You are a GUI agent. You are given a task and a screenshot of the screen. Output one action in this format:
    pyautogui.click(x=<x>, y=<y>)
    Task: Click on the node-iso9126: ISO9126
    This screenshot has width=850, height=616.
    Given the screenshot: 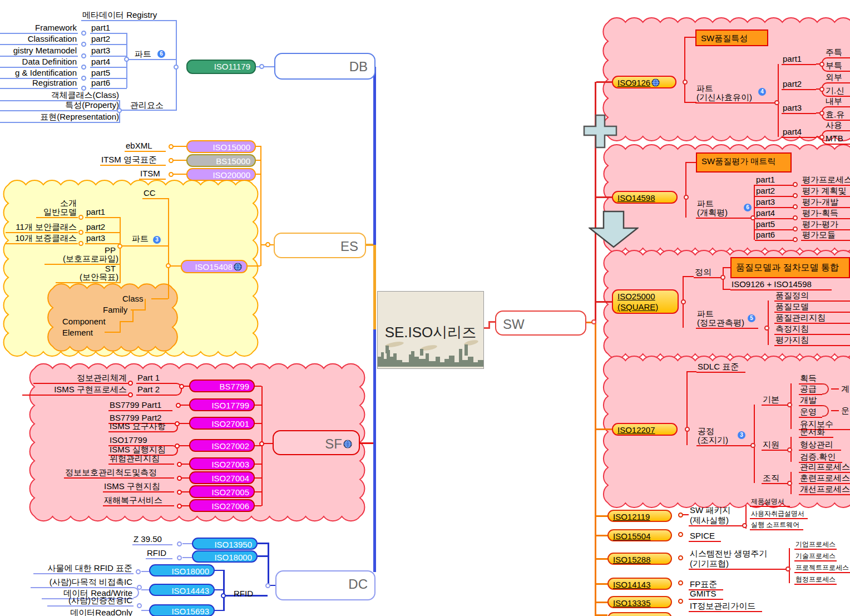 What is the action you would take?
    pyautogui.click(x=644, y=82)
    